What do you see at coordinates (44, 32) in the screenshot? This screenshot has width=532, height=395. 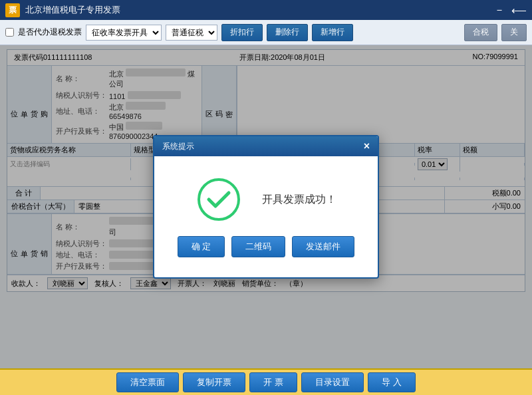 I see `tax-refund-checkbox-label: 是否代办退税发票` at bounding box center [44, 32].